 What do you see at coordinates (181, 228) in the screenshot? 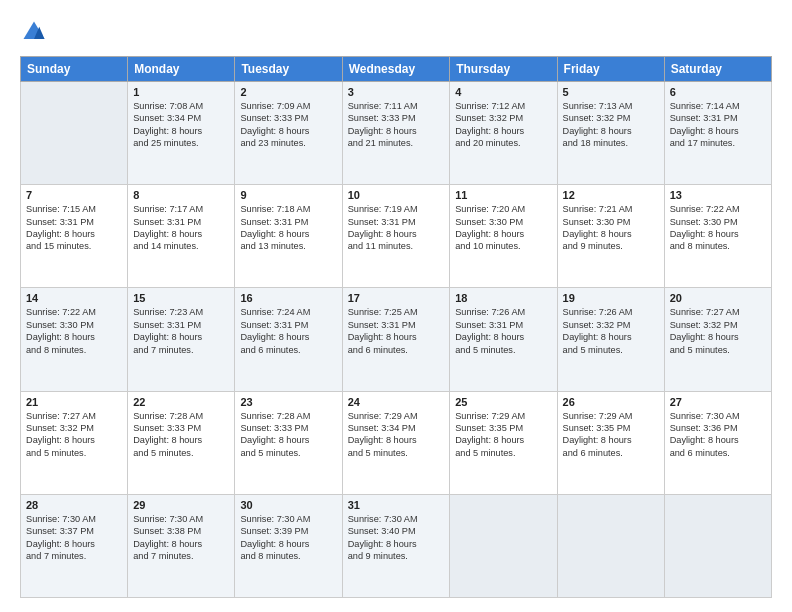
I see `cell-content: Sunrise: 7:17 AMSunset: 3:31 PMDaylight:…` at bounding box center [181, 228].